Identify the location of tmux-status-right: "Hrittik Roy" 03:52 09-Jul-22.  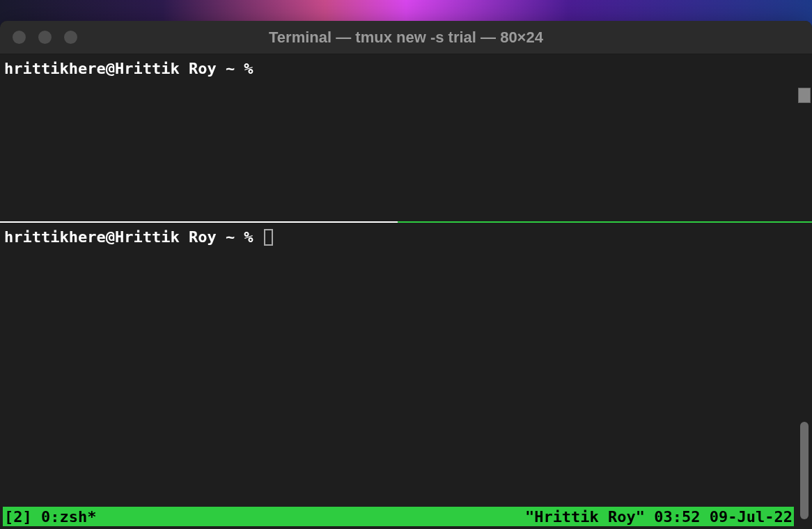
(659, 516).